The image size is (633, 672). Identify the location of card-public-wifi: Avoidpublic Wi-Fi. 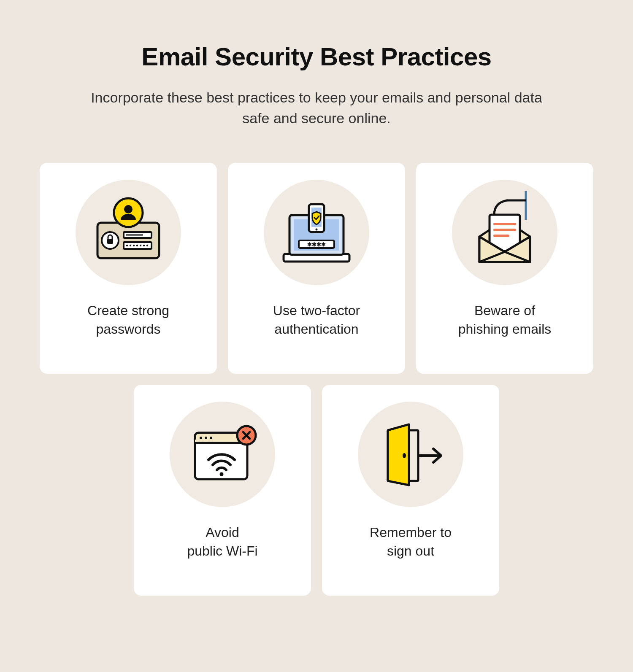
(222, 490).